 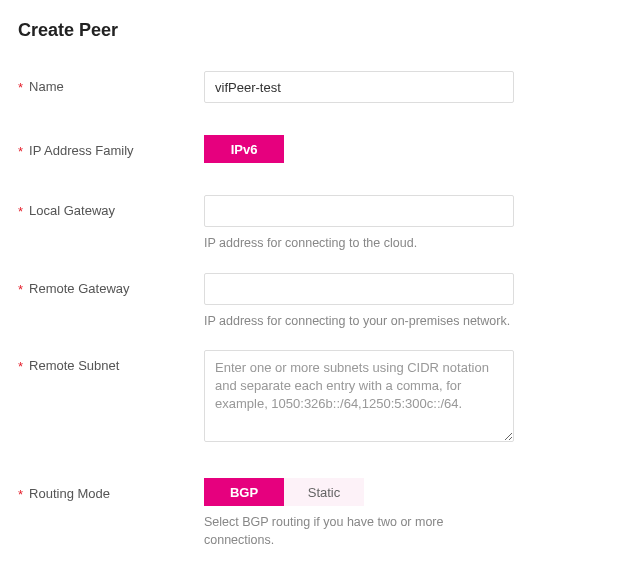 What do you see at coordinates (311, 310) in the screenshot?
I see `field-remotegateway-row: * Remote Gateway IP address for connecti…` at bounding box center [311, 310].